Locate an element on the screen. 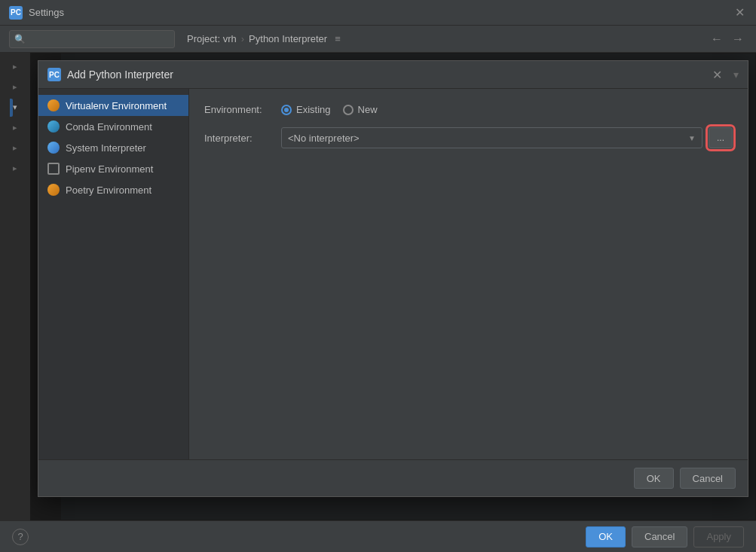  interpreter-controls: <No interpreter> ▼ ... is located at coordinates (507, 138).